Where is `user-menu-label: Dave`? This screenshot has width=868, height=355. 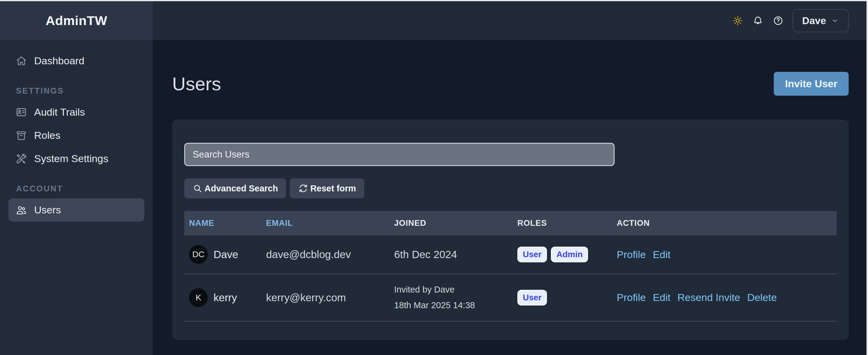
user-menu-label: Dave is located at coordinates (814, 21).